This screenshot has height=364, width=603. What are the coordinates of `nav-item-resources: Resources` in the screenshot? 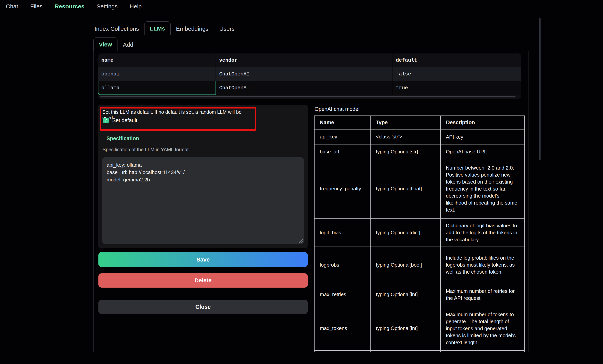 It's located at (70, 6).